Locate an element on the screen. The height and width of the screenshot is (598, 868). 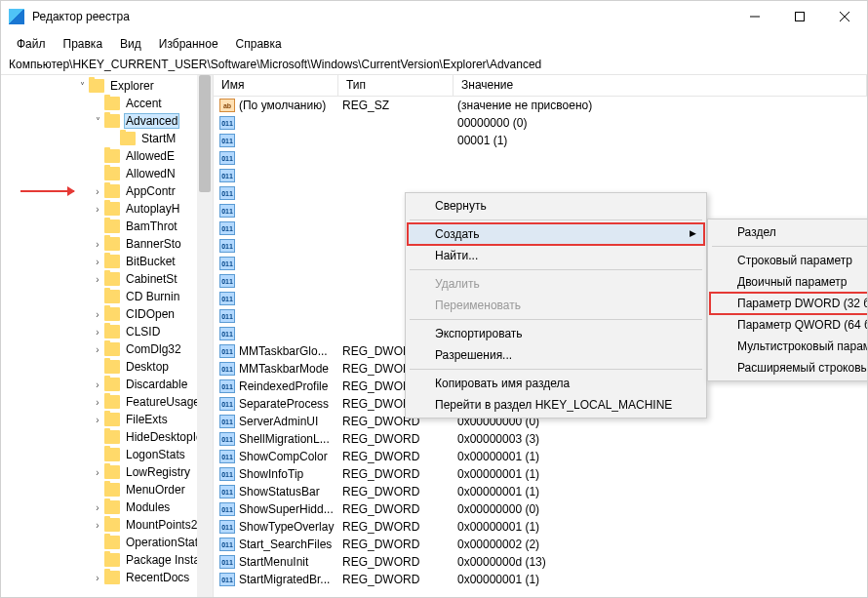
maximize-button is located at coordinates (800, 17).